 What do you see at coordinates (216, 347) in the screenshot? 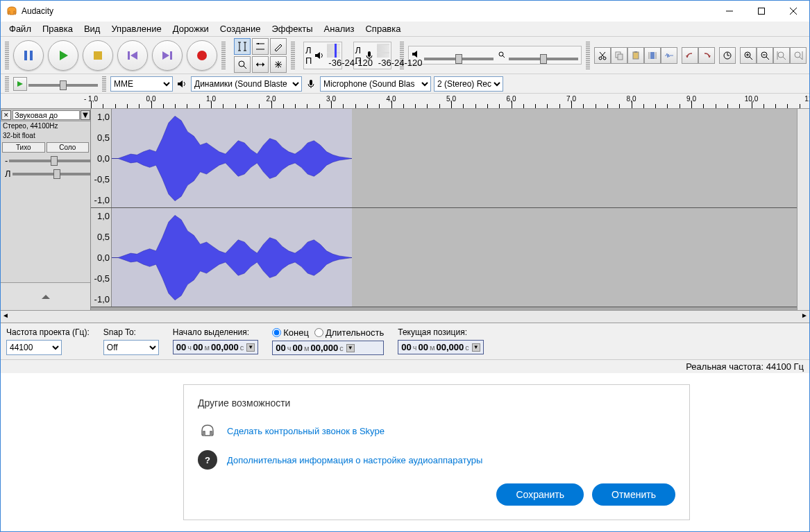
I see `selection-start-field: 00ч00м00,000с▼` at bounding box center [216, 347].